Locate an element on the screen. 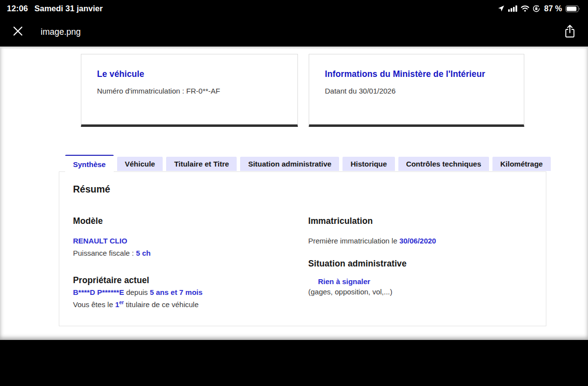 This screenshot has height=386, width=588. summary-left-column: Modèle RENAULT CLIO Puissance fiscale : … is located at coordinates (191, 263).